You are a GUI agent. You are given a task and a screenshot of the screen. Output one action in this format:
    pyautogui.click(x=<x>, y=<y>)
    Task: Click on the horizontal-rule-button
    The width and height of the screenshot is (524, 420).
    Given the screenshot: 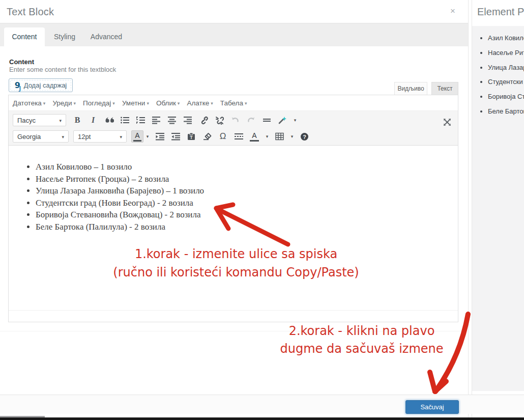 What is the action you would take?
    pyautogui.click(x=267, y=120)
    